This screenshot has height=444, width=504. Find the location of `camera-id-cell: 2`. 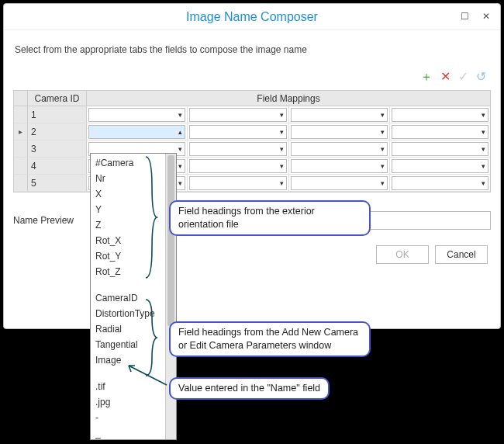

camera-id-cell: 2 is located at coordinates (57, 132).